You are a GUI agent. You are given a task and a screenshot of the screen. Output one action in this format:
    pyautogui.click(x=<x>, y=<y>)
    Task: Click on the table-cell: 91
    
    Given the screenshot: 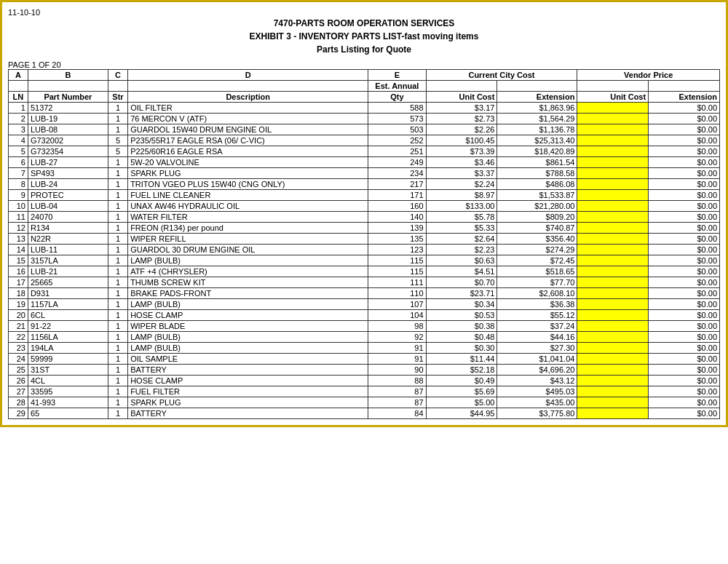 What is the action you would take?
    pyautogui.click(x=397, y=348)
    